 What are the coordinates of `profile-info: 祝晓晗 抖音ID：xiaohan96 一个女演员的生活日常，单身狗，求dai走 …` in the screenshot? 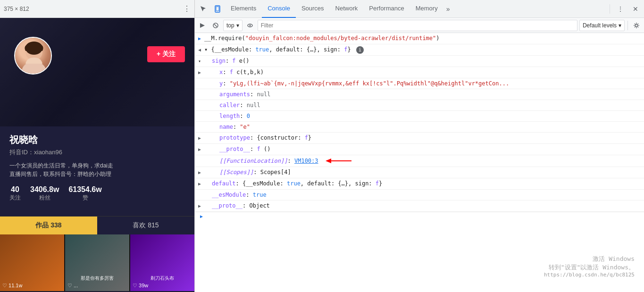 It's located at (97, 171).